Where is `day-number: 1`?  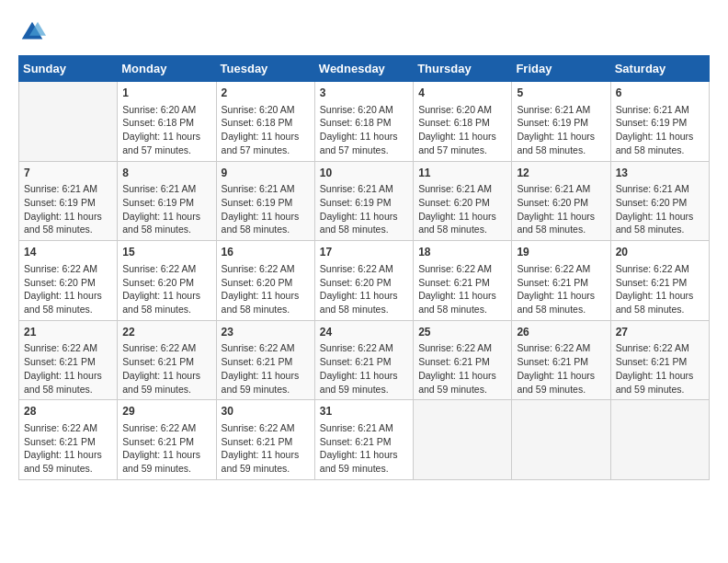 day-number: 1 is located at coordinates (166, 94).